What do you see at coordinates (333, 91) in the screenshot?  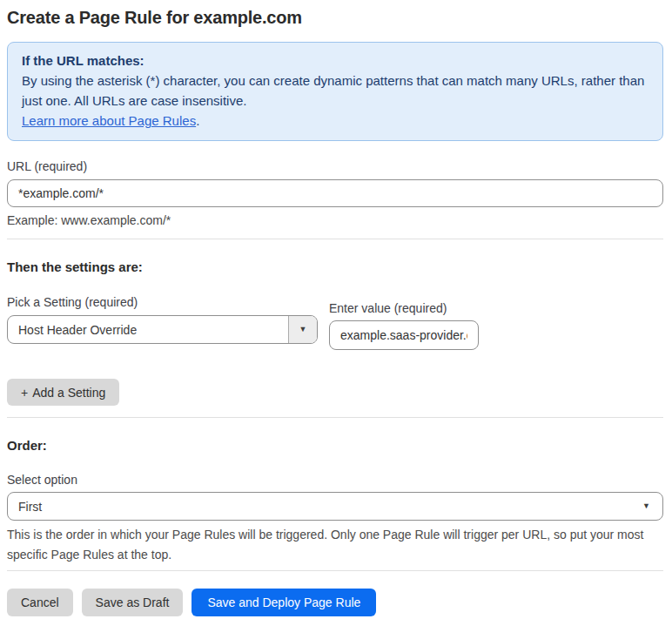 I see `info-box-text: By using the asterisk (*) character, you…` at bounding box center [333, 91].